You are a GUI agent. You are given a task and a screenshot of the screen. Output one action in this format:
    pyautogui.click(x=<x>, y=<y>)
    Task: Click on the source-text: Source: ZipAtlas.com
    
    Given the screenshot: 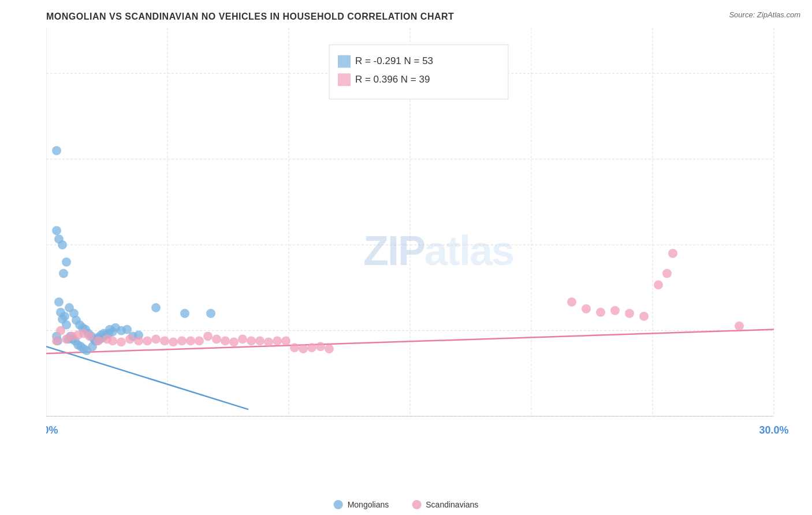 What is the action you would take?
    pyautogui.click(x=765, y=15)
    